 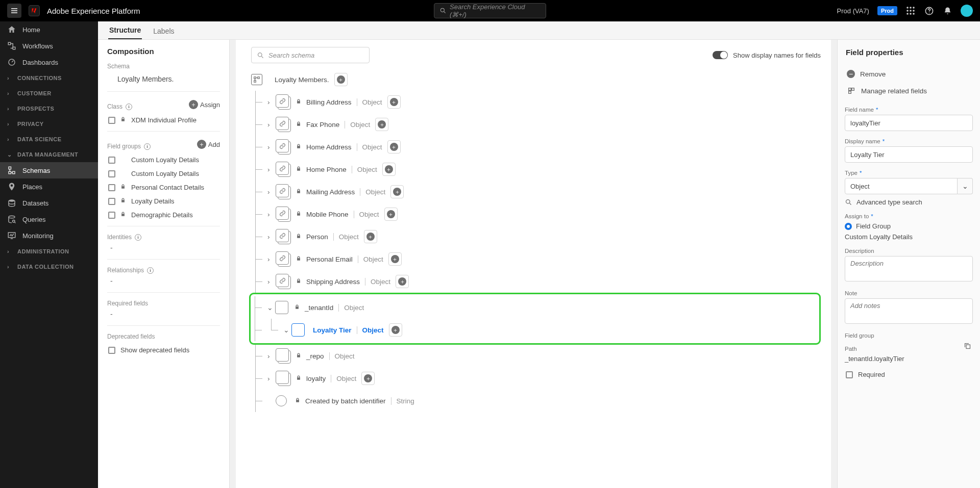 What do you see at coordinates (536, 124) in the screenshot?
I see `tree-node: › Fax Phone Object ＋` at bounding box center [536, 124].